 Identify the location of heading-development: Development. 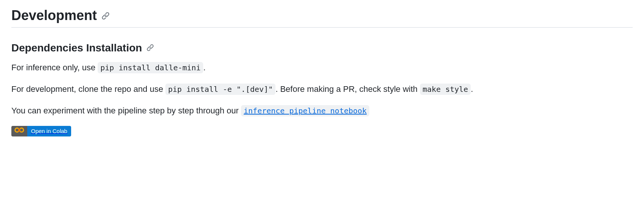
(322, 17).